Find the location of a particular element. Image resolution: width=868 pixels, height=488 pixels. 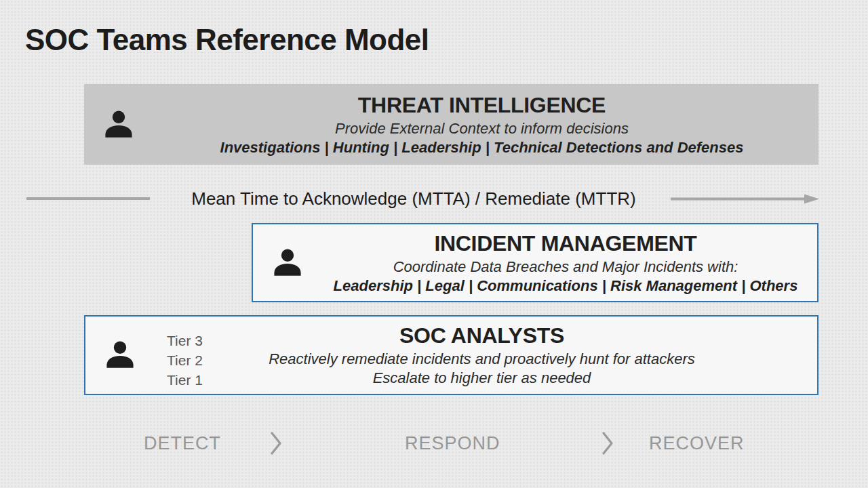

soc-line2: Escalate to higher tier as needed is located at coordinates (482, 378).